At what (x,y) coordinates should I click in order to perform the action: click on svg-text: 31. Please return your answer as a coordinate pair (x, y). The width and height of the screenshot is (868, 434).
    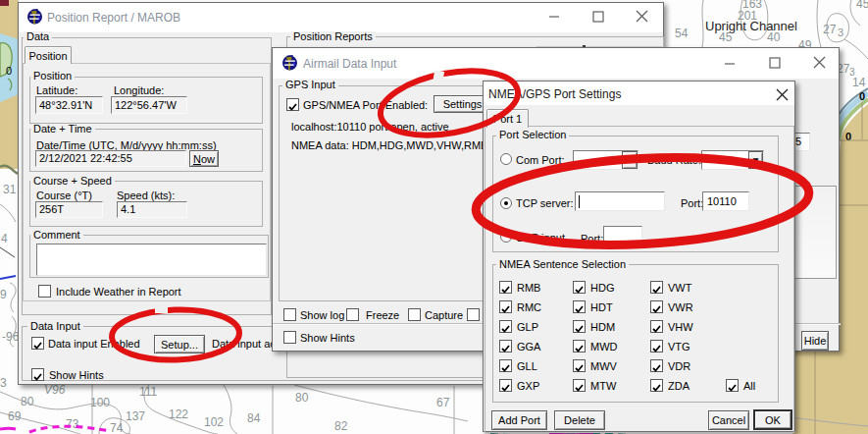
    Looking at the image, I should click on (10, 190).